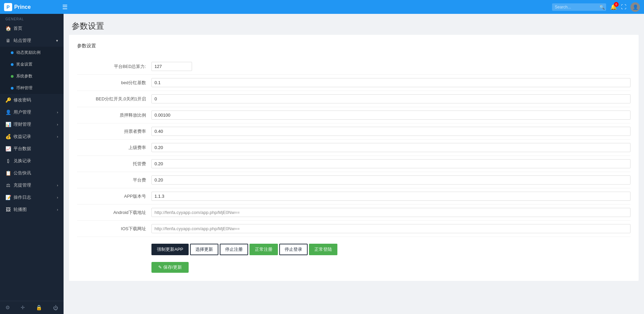 The image size is (644, 314). Describe the element at coordinates (114, 148) in the screenshot. I see `label-superior-fee: 上级费率` at that location.